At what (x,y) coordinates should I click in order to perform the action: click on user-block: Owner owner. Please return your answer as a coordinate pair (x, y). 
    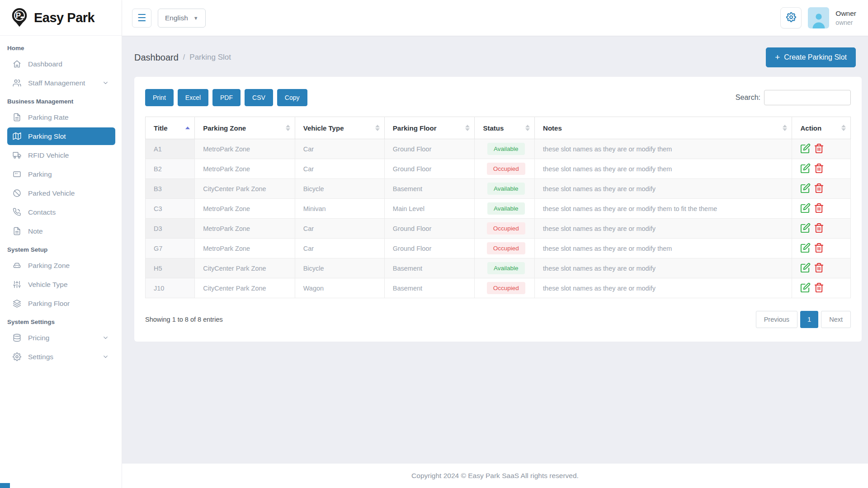
    Looking at the image, I should click on (846, 18).